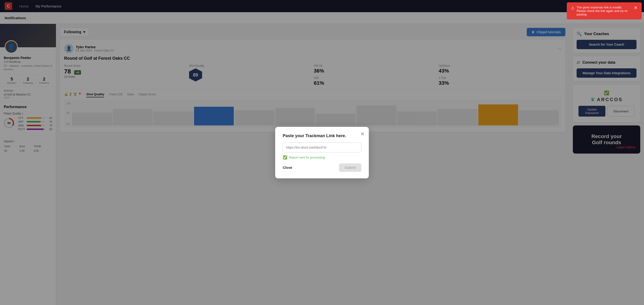 The height and width of the screenshot is (305, 644). Describe the element at coordinates (322, 136) in the screenshot. I see `modal-title: Paste your Trackman Link here.` at that location.